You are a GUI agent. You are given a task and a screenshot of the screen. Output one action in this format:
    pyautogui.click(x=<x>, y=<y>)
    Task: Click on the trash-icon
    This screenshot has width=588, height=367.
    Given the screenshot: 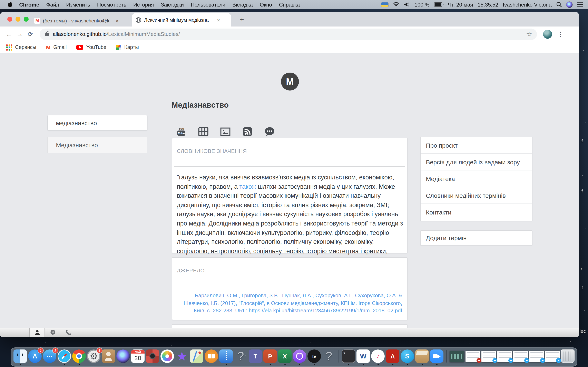 What is the action you would take?
    pyautogui.click(x=568, y=356)
    